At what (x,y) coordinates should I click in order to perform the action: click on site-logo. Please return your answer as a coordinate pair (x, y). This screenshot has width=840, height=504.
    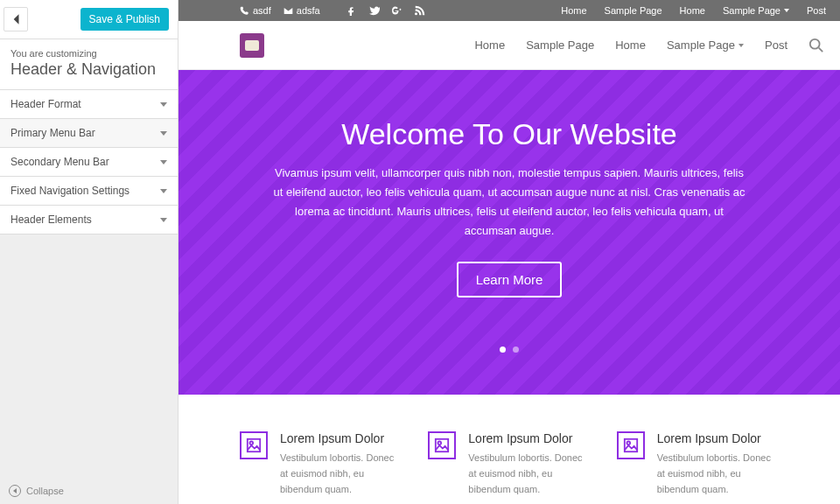
    Looking at the image, I should click on (252, 46).